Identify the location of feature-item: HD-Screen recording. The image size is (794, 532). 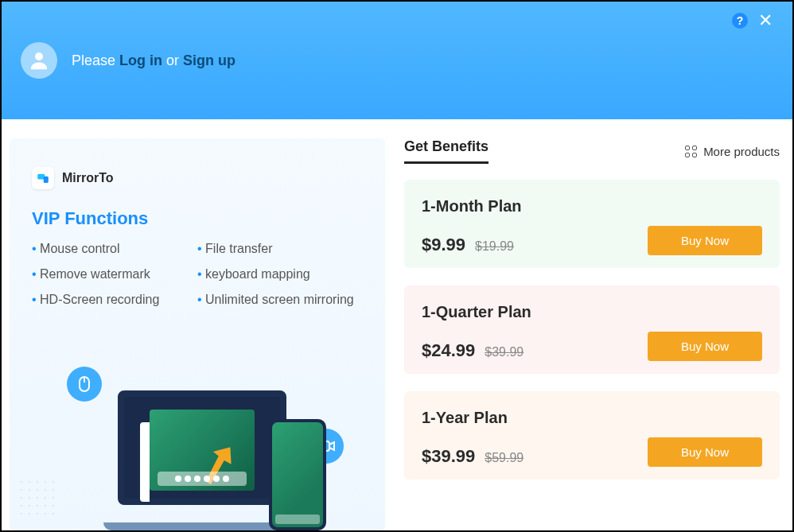
(115, 300).